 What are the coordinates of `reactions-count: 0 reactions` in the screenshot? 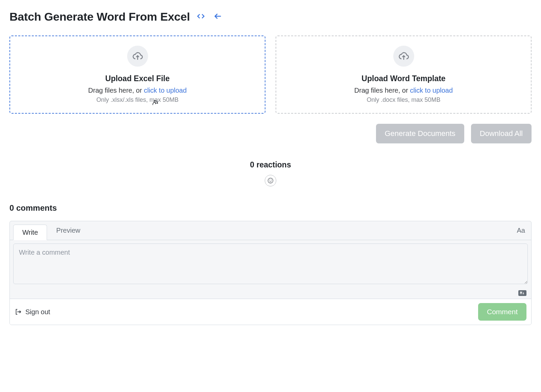 It's located at (270, 165).